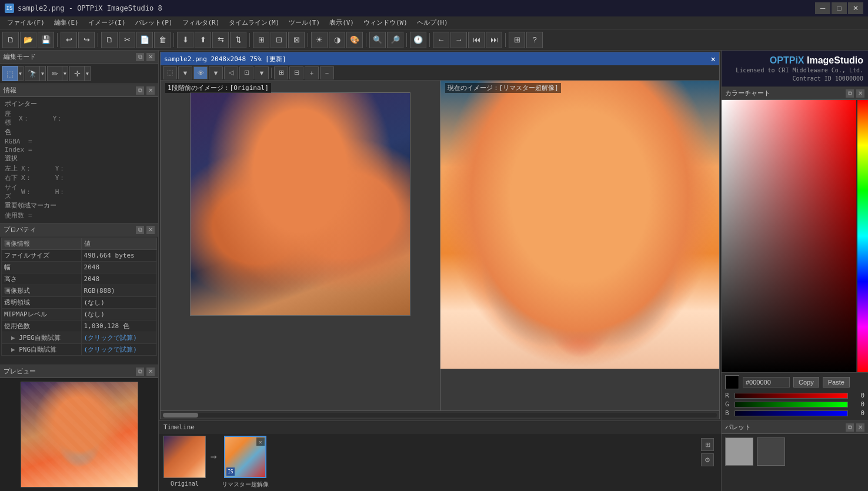 This screenshot has height=491, width=868. What do you see at coordinates (418, 40) in the screenshot?
I see `toolbar-timer: 🕐` at bounding box center [418, 40].